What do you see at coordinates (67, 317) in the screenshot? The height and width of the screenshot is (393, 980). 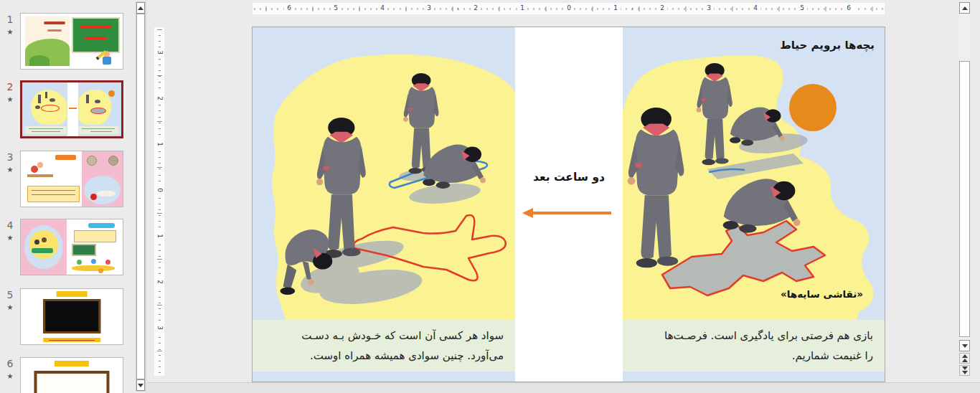 I see `thumbnail-row-5: 5 ★` at bounding box center [67, 317].